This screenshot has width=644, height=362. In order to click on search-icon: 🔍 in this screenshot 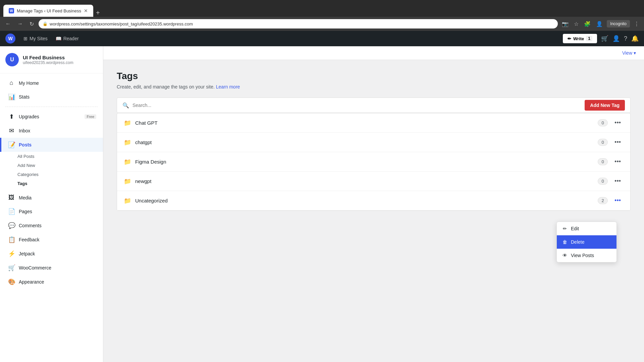, I will do `click(126, 105)`.